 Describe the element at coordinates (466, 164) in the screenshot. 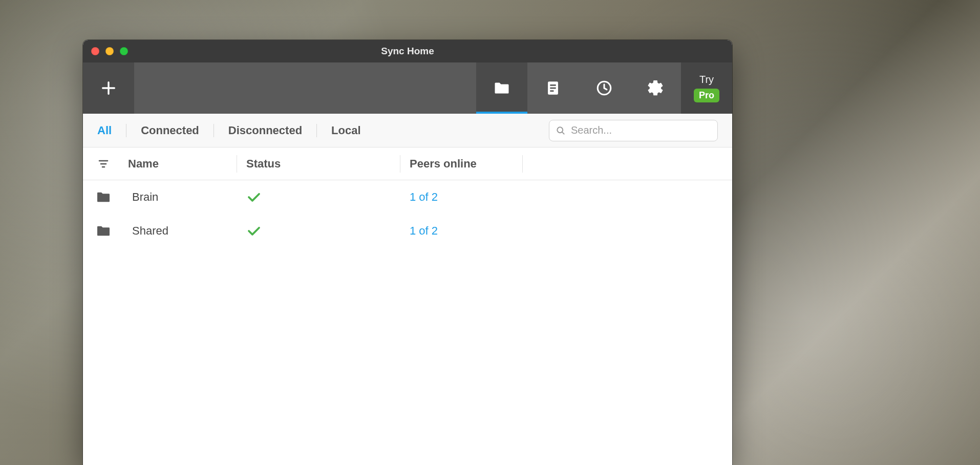

I see `column-header-peers: Peers online` at that location.